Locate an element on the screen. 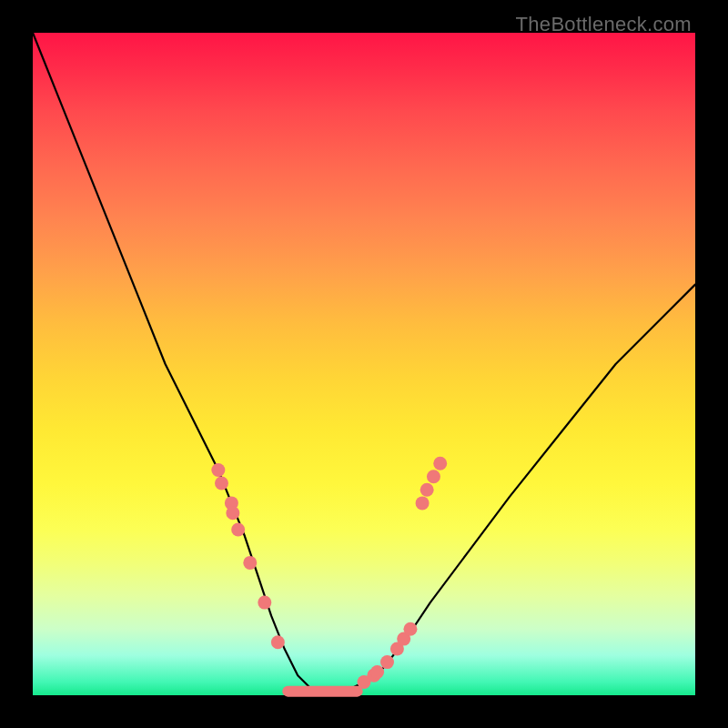 This screenshot has width=728, height=728. marker-cluster-right is located at coordinates (402, 573).